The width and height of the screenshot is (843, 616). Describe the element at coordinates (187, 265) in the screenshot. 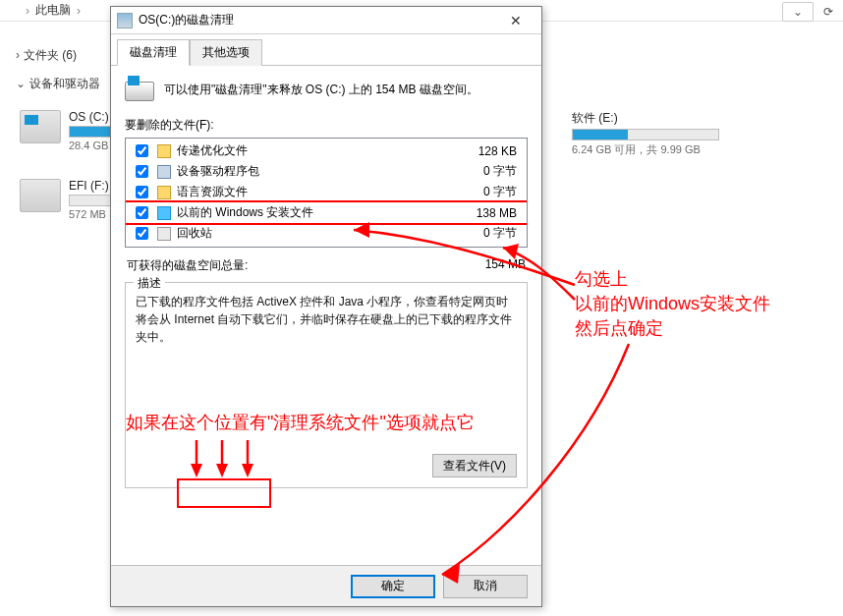

I see `total-label: 可获得的磁盘空间总量:` at that location.